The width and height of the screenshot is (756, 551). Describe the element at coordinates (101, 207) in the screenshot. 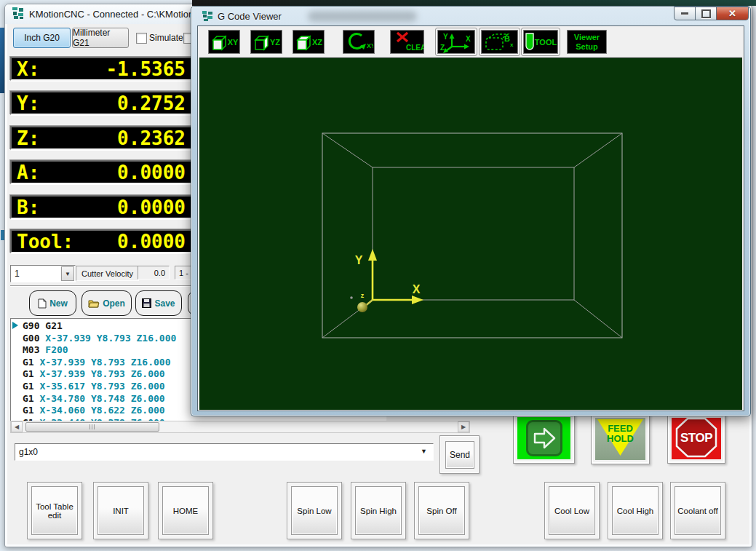

I see `dro-b: B:0.0000` at that location.